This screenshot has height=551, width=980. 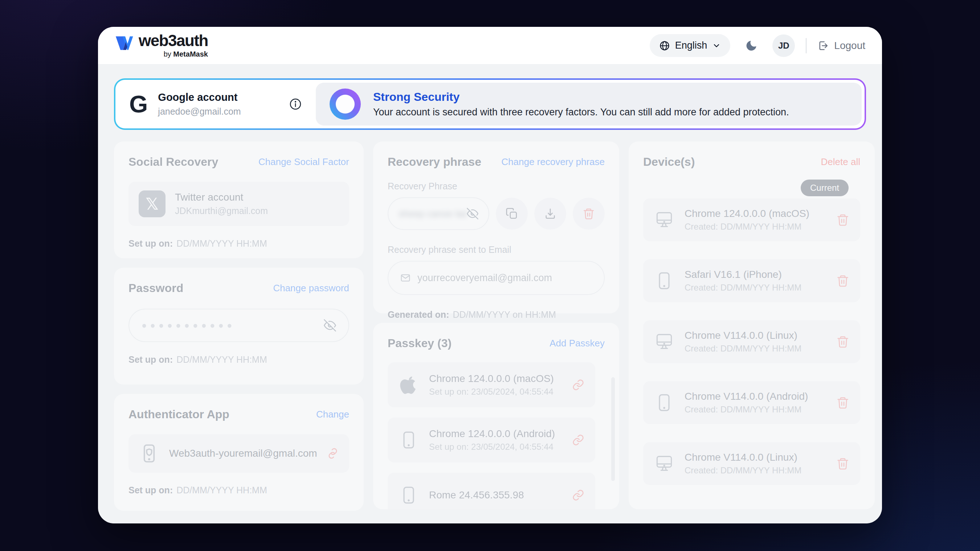 I want to click on account-email: janedoe@gmail.com, so click(x=199, y=111).